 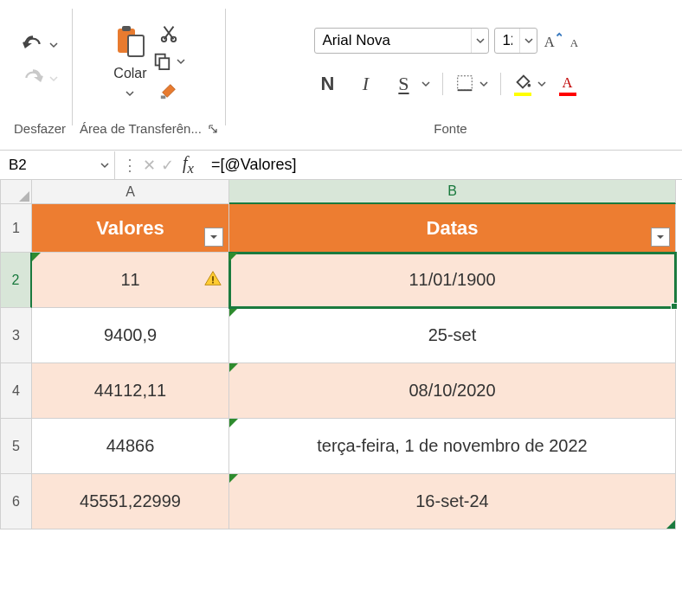 What do you see at coordinates (402, 41) in the screenshot?
I see `font-name-combo` at bounding box center [402, 41].